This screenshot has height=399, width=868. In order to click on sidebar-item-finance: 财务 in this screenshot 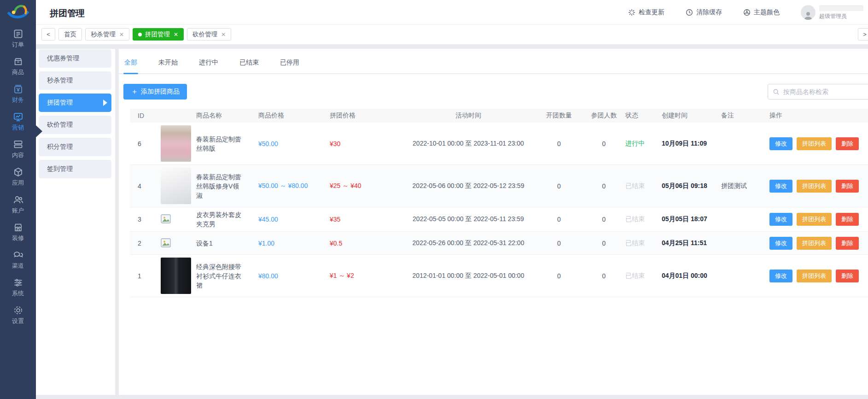, I will do `click(18, 98)`.